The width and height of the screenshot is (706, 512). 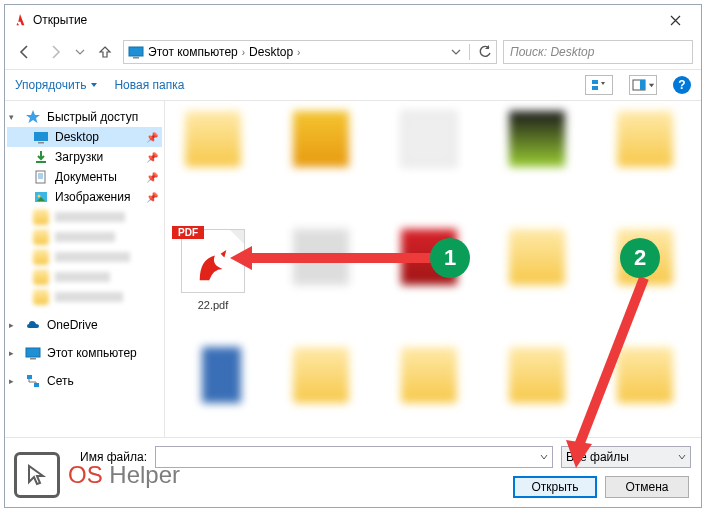 What do you see at coordinates (682, 85) in the screenshot?
I see `help-button: ?` at bounding box center [682, 85].